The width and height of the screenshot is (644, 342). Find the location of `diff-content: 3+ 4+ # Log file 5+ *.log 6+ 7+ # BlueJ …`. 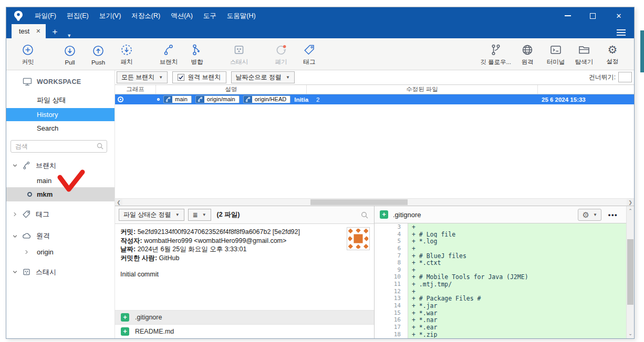

diff-content: 3+ 4+ # Log file 5+ *.log 6+ 7+ # BlueJ … is located at coordinates (500, 281).